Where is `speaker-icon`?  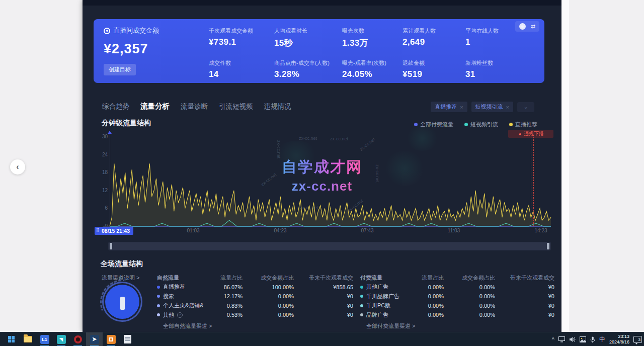 speaker-icon is located at coordinates (573, 339).